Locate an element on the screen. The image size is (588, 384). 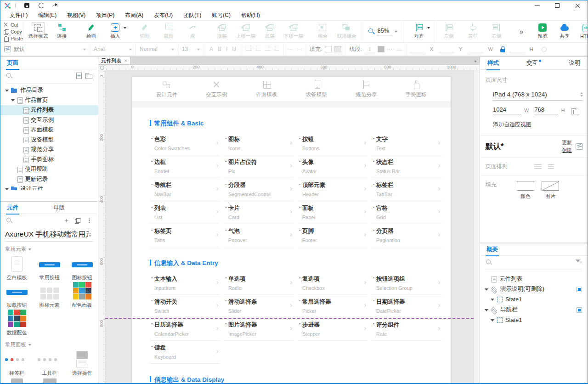
component-list-item: 状态栏 Status Bar is located at coordinates (407, 167).